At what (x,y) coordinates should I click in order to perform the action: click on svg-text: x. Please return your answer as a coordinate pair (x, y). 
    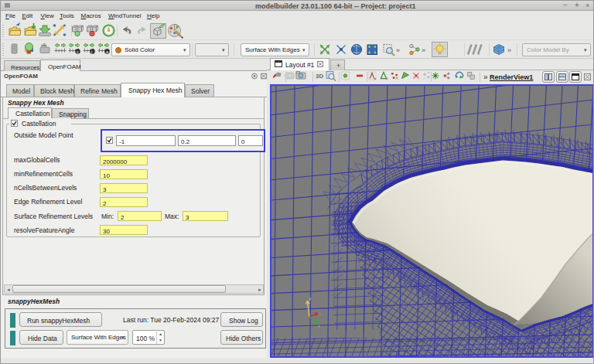
    Looking at the image, I should click on (320, 314).